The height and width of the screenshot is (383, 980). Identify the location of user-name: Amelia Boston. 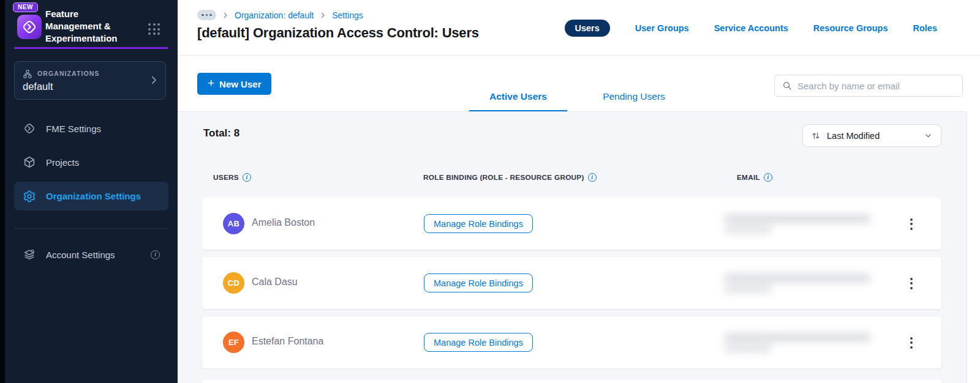
(283, 223).